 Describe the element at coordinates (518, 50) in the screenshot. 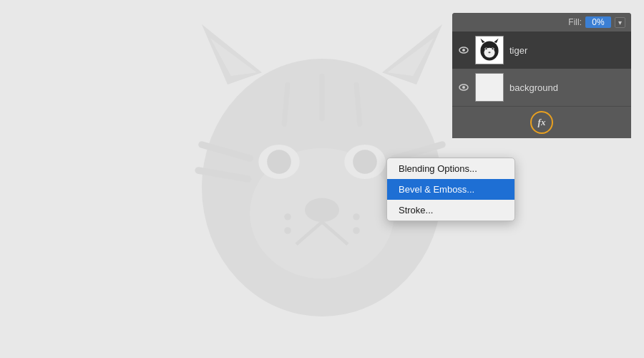

I see `layer-name-tiger: tiger` at that location.